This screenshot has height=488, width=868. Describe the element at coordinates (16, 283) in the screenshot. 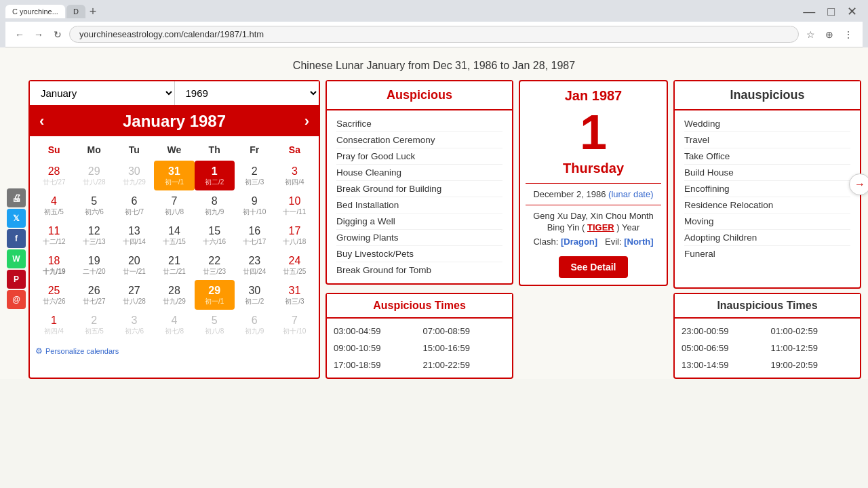

I see `social-sidebar: 🖨 𝕏 f W P @` at that location.